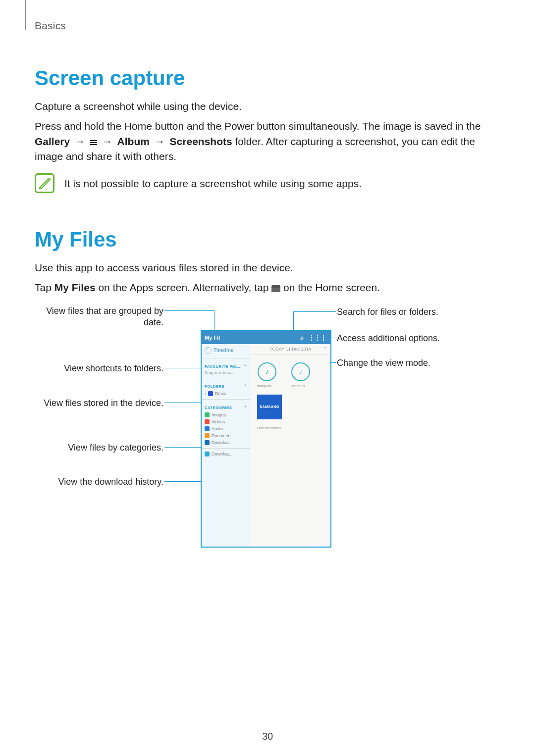  What do you see at coordinates (201, 142) in the screenshot?
I see `sc-screenshots: Screenshots` at bounding box center [201, 142].